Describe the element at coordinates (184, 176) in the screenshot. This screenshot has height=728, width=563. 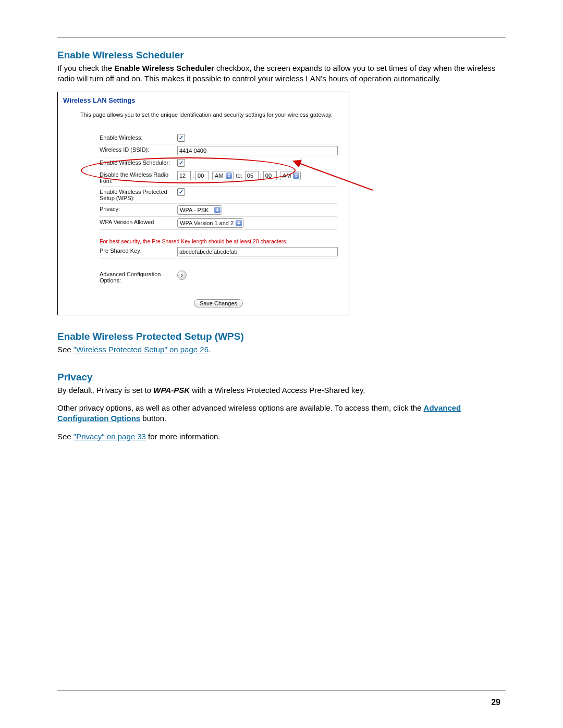
I see `input-from-hour: 12` at that location.